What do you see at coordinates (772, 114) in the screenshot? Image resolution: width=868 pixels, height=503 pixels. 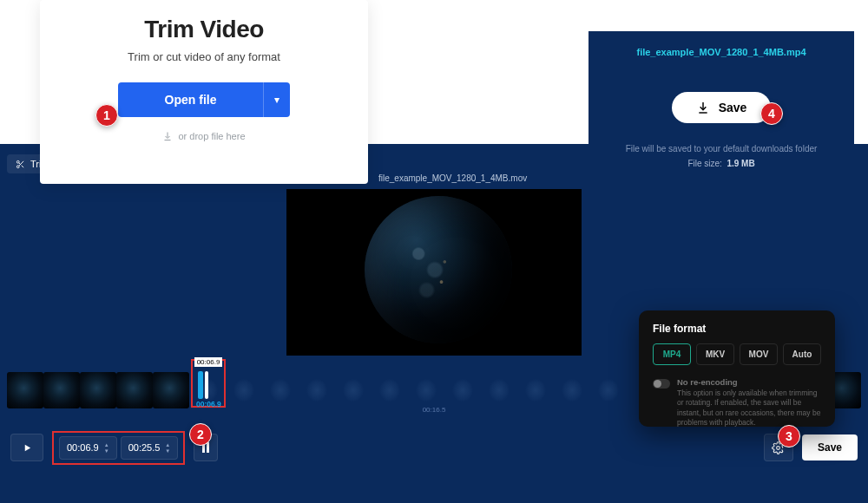 I see `step-badge-4: 4` at bounding box center [772, 114].